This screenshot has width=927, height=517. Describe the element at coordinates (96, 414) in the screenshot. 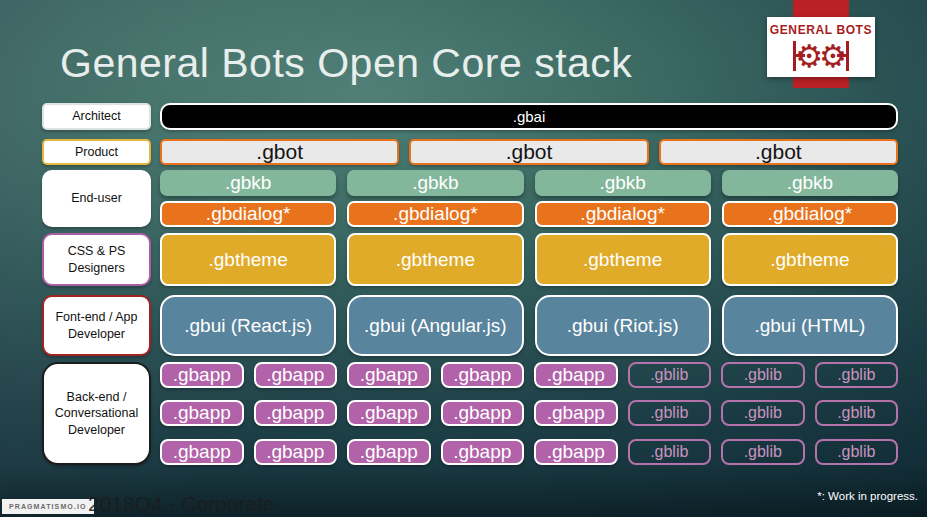

I see `role-label-back-end-conversational-developer: Back-end / Conversational Developer` at that location.